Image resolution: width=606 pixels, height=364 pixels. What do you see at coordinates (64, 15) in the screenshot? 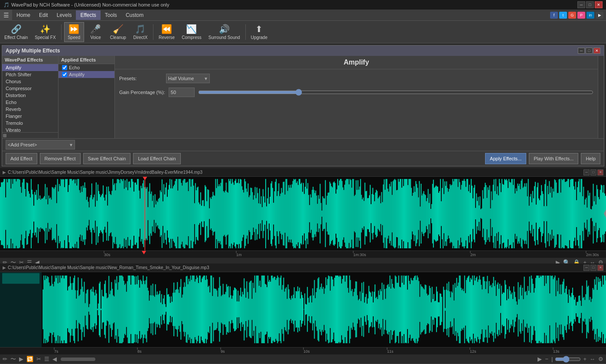
I see `menu-levels: Levels` at bounding box center [64, 15].